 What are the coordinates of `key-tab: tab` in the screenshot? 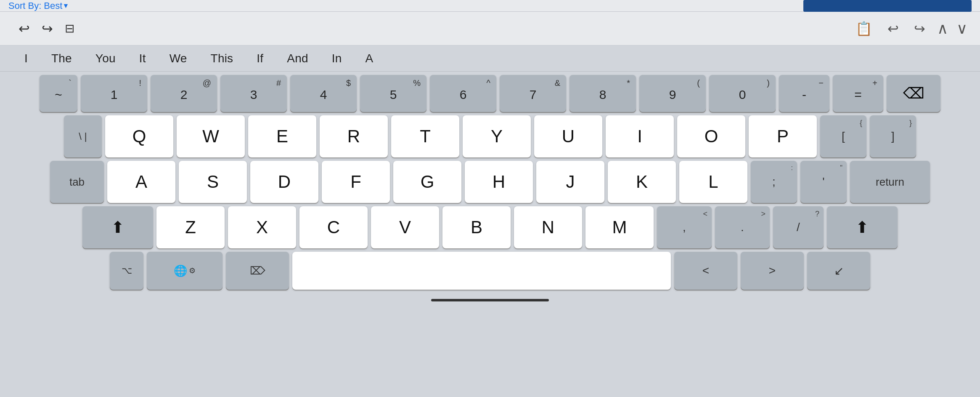 It's located at (77, 182).